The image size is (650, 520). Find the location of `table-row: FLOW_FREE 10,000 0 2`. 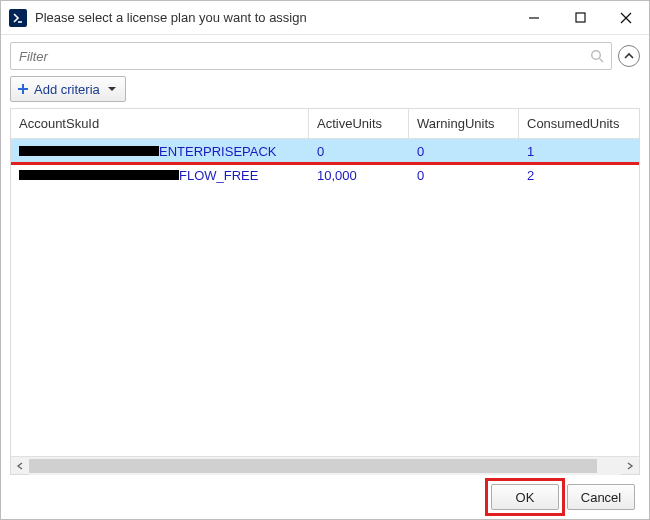

table-row: FLOW_FREE 10,000 0 2 is located at coordinates (325, 175).